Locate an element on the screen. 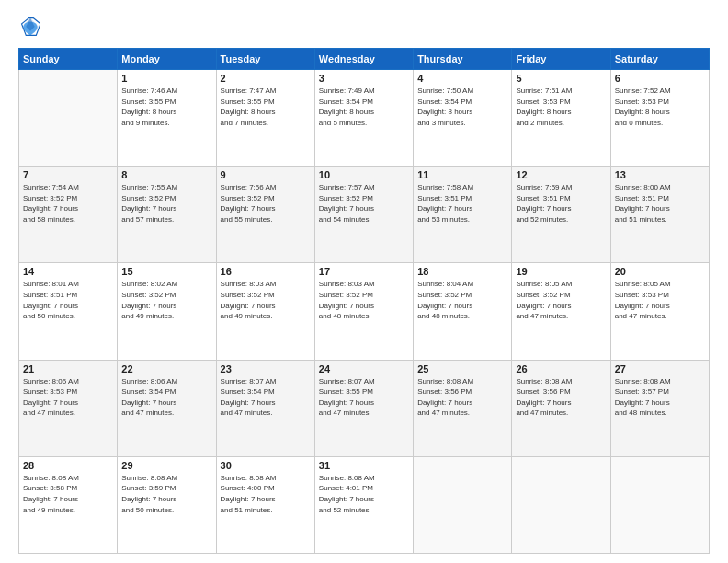  calendar-cell: 3Sunrise: 7:49 AMSunset: 3:54 PMDaylight… is located at coordinates (364, 118).